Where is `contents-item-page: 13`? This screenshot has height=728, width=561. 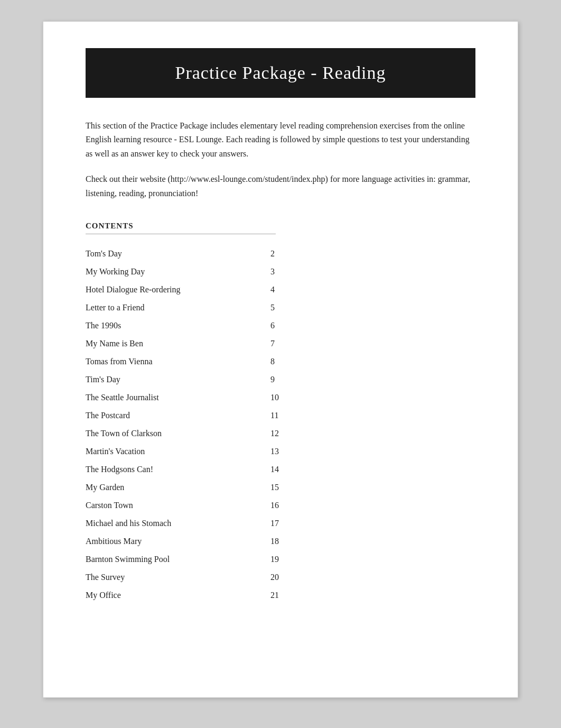
contents-item-page: 13 is located at coordinates (286, 451).